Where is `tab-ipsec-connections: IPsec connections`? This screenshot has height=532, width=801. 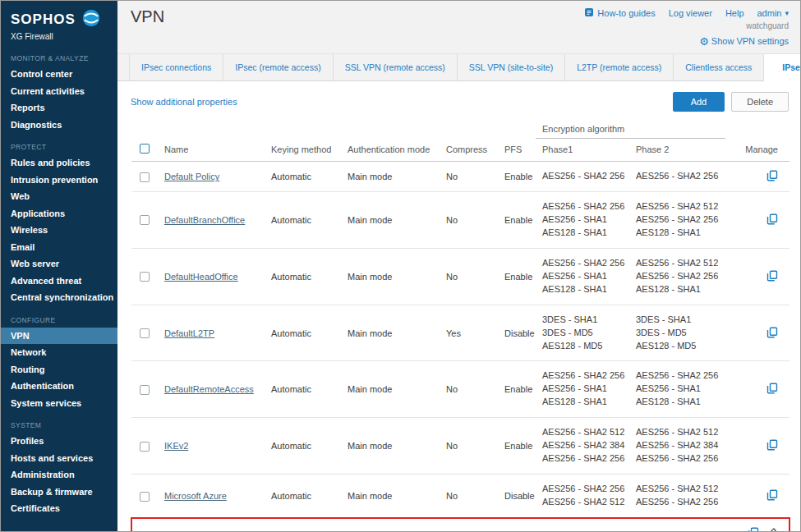 tab-ipsec-connections: IPsec connections is located at coordinates (176, 67).